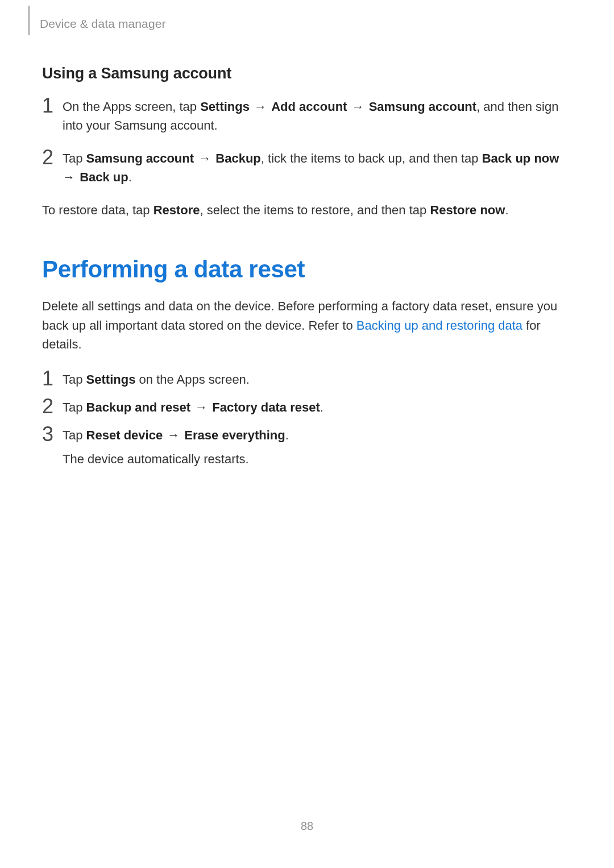 This screenshot has height=868, width=614. What do you see at coordinates (103, 24) in the screenshot?
I see `breadcrumb: Device & data manager` at bounding box center [103, 24].